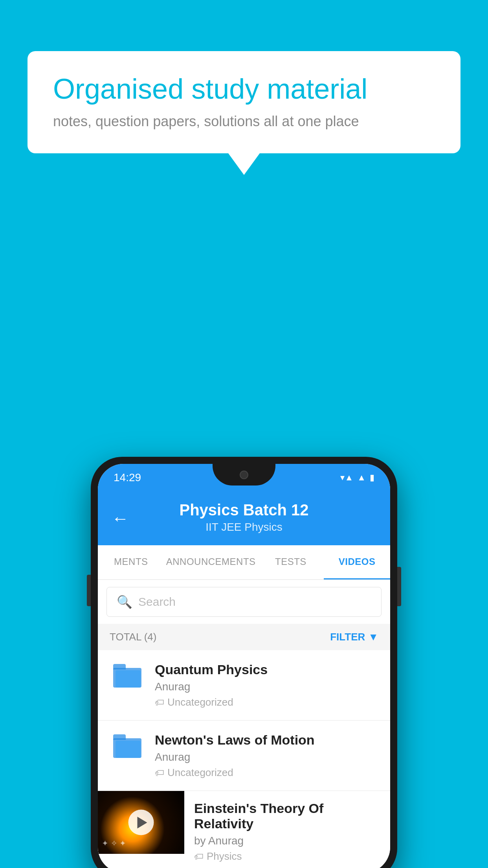 The width and height of the screenshot is (488, 868). Describe the element at coordinates (244, 602) in the screenshot. I see `search-container: 🔍 Search` at that location.